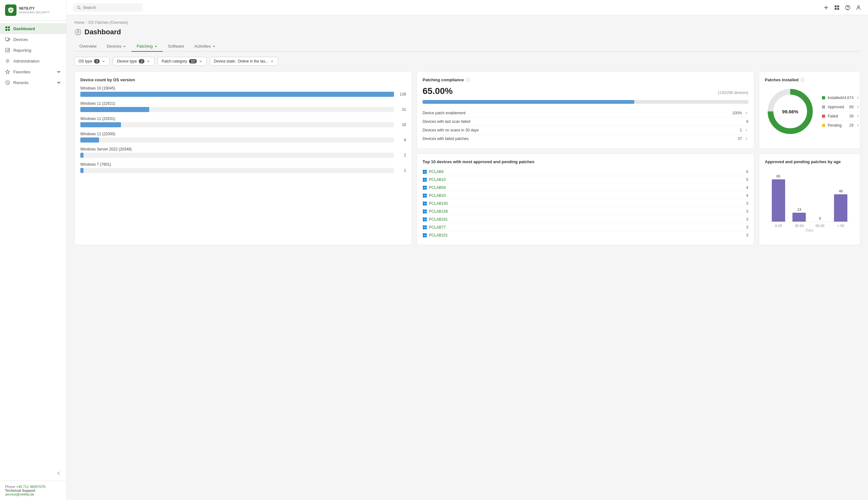 This screenshot has width=868, height=500. What do you see at coordinates (737, 113) in the screenshot?
I see `stat-val-0: 100%` at bounding box center [737, 113].